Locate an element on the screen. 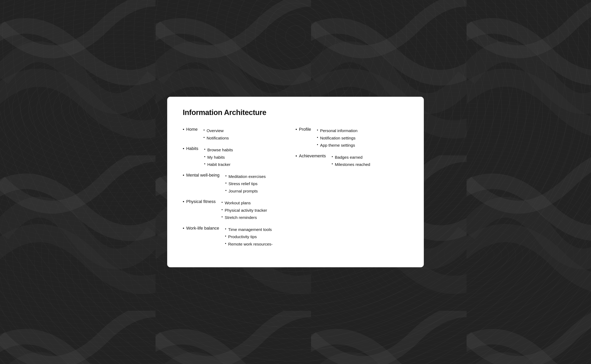  sub-level-label: Overview is located at coordinates (215, 131).